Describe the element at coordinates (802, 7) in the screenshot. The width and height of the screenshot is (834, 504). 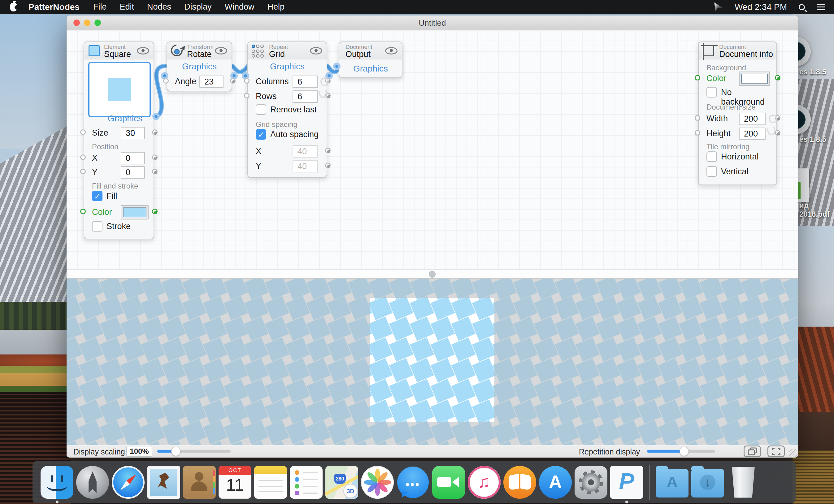
I see `spotlight-search-icon` at that location.